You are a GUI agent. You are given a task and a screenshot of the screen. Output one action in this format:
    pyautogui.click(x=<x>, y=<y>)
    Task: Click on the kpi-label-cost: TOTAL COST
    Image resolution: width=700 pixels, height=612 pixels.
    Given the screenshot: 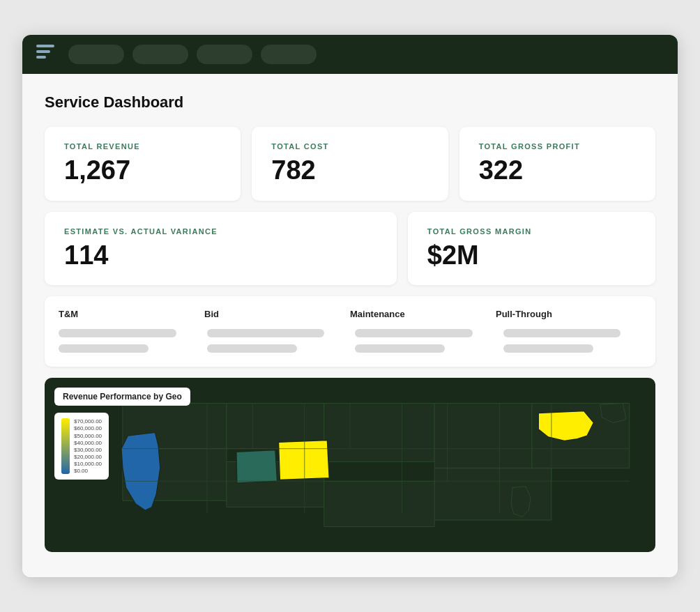 What is the action you would take?
    pyautogui.click(x=350, y=146)
    